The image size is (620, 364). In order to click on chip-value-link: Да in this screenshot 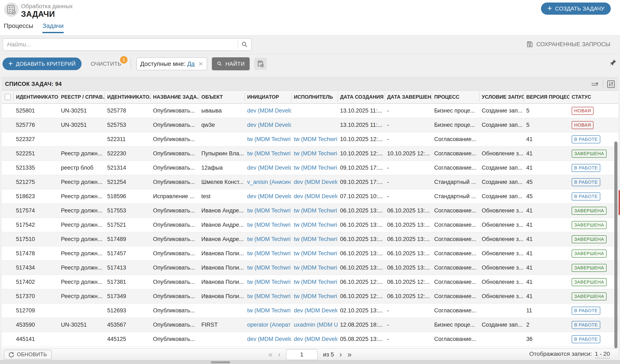, I will do `click(191, 64)`.